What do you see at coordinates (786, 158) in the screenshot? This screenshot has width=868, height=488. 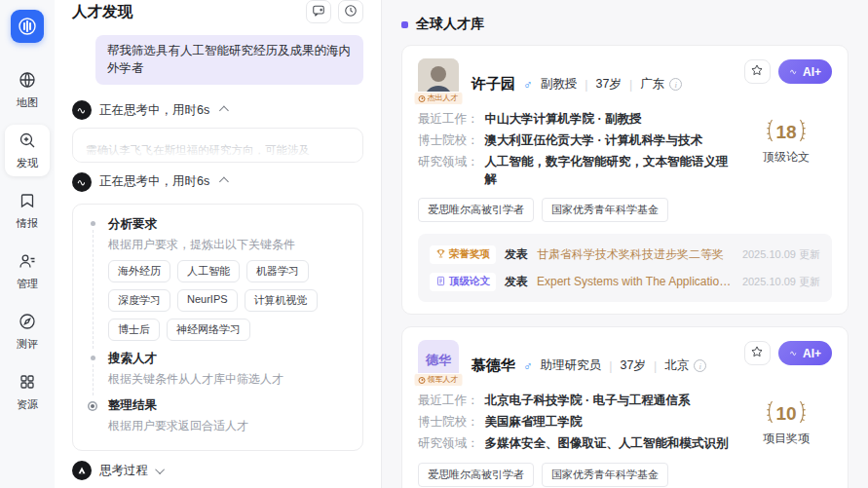 I see `stat-label: 顶级论文` at bounding box center [786, 158].